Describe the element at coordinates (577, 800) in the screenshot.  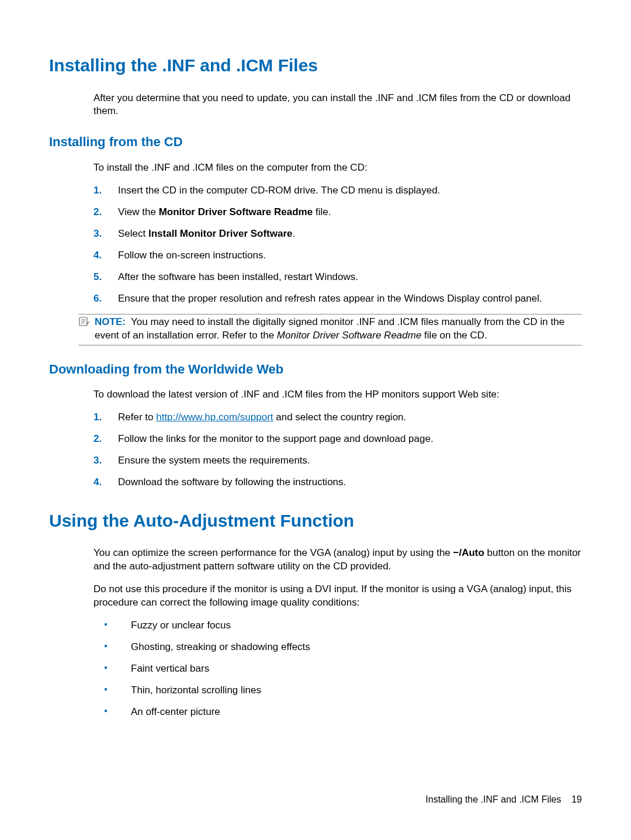
I see `page-number: 19` at that location.